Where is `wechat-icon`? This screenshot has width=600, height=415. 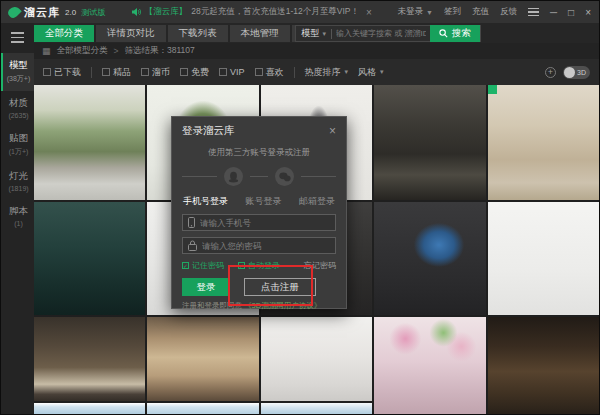
wechat-icon is located at coordinates (285, 177).